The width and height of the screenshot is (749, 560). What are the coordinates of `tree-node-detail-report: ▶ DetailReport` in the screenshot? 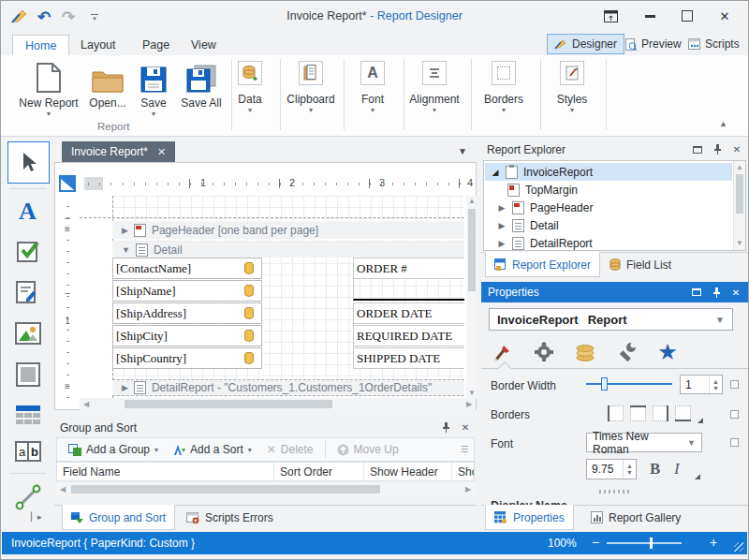 It's located at (609, 243).